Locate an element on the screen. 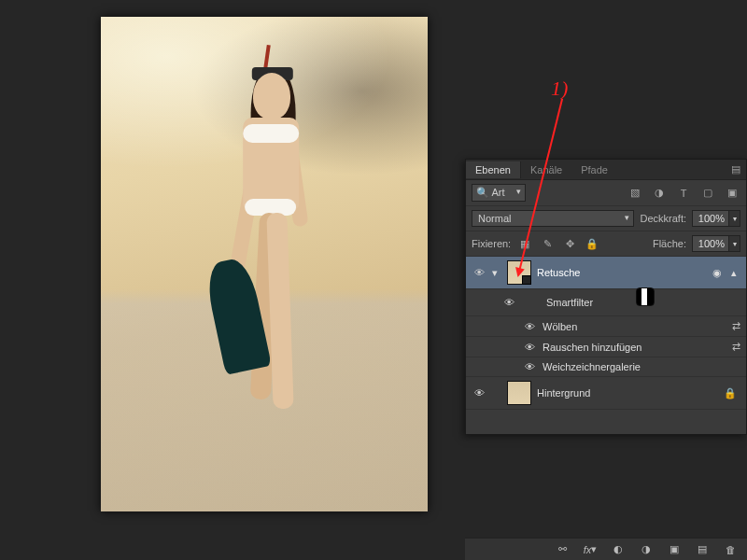 This screenshot has height=560, width=747. layer-thumbnail is located at coordinates (519, 393).